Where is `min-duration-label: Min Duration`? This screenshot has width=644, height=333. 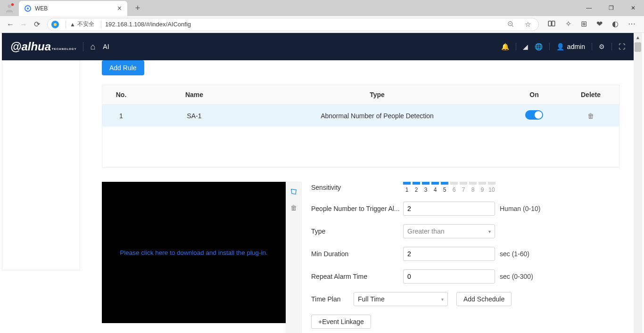
min-duration-label: Min Duration is located at coordinates (357, 254).